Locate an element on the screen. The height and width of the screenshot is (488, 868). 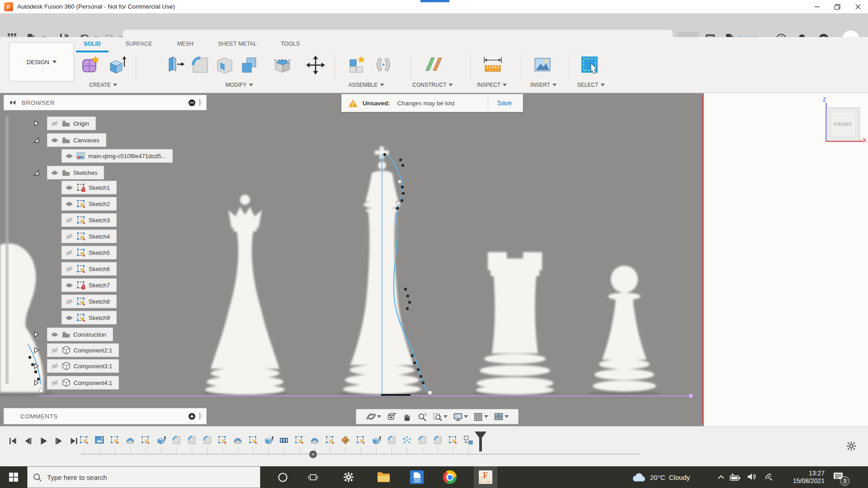
construction-plane-icon is located at coordinates (433, 65).